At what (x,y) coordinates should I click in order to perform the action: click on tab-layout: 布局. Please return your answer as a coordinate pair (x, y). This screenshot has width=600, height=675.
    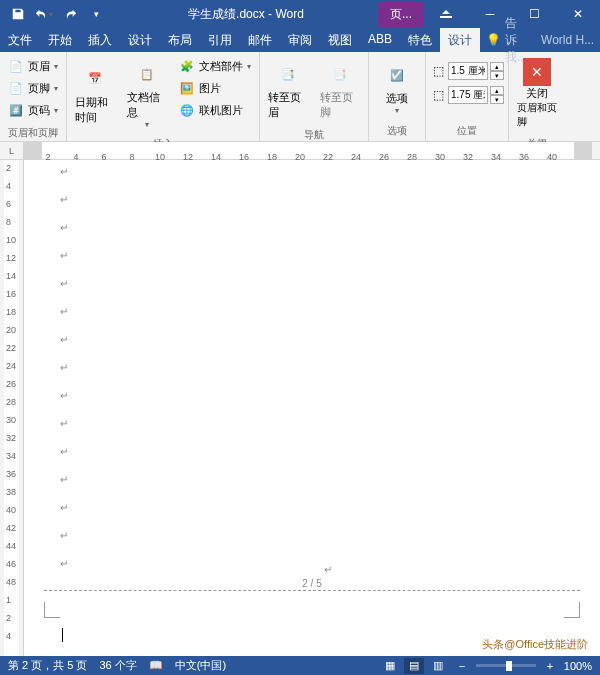
    Looking at the image, I should click on (180, 40).